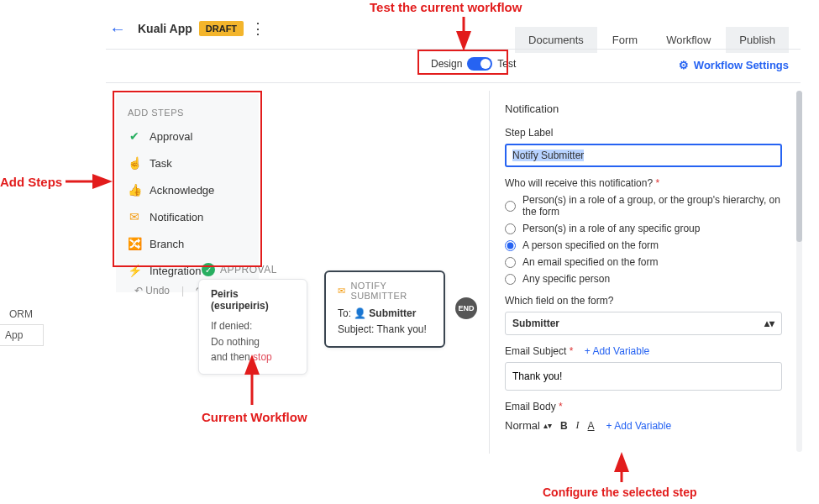 This screenshot has width=819, height=504. What do you see at coordinates (385, 314) in the screenshot?
I see `notify-to-row: To: 👤Submitter` at bounding box center [385, 314].